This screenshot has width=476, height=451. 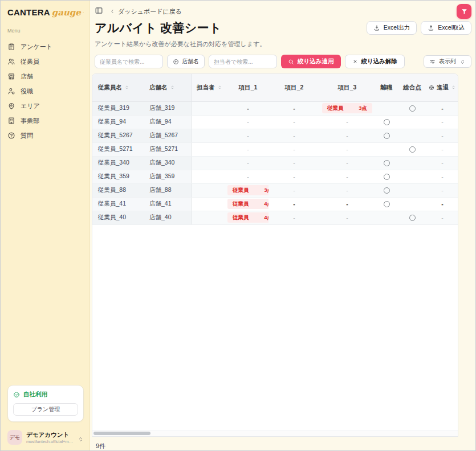 What do you see at coordinates (275, 204) in the screenshot?
I see `table-row: 従業員_41店舗_41従業員4点---` at bounding box center [275, 204].